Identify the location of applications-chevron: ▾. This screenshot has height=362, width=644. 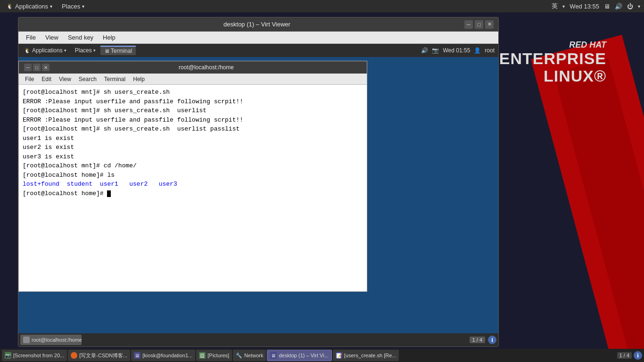
(51, 7).